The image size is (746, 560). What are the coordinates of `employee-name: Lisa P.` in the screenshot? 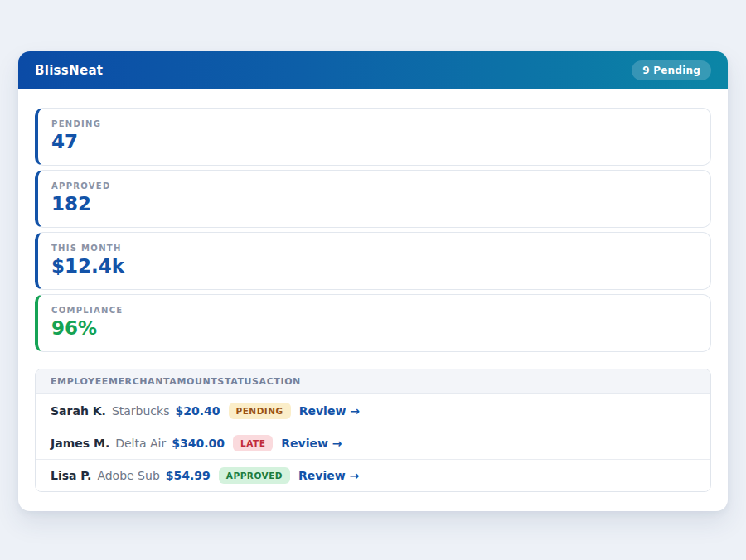 It's located at (71, 476).